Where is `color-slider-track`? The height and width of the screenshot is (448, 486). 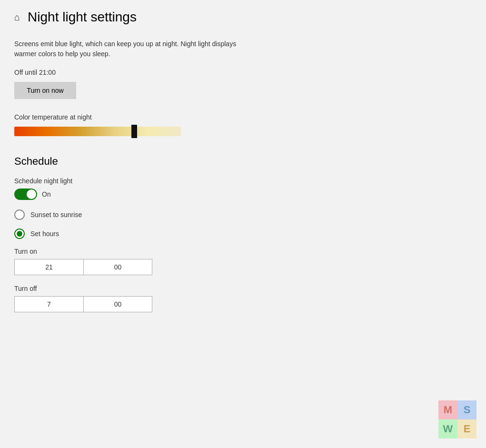
color-slider-track is located at coordinates (98, 131).